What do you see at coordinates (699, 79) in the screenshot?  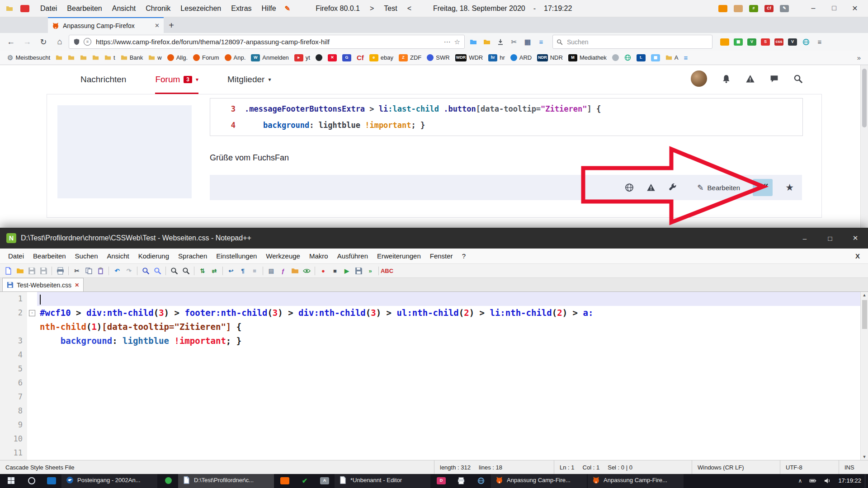 I see `user-avatar` at bounding box center [699, 79].